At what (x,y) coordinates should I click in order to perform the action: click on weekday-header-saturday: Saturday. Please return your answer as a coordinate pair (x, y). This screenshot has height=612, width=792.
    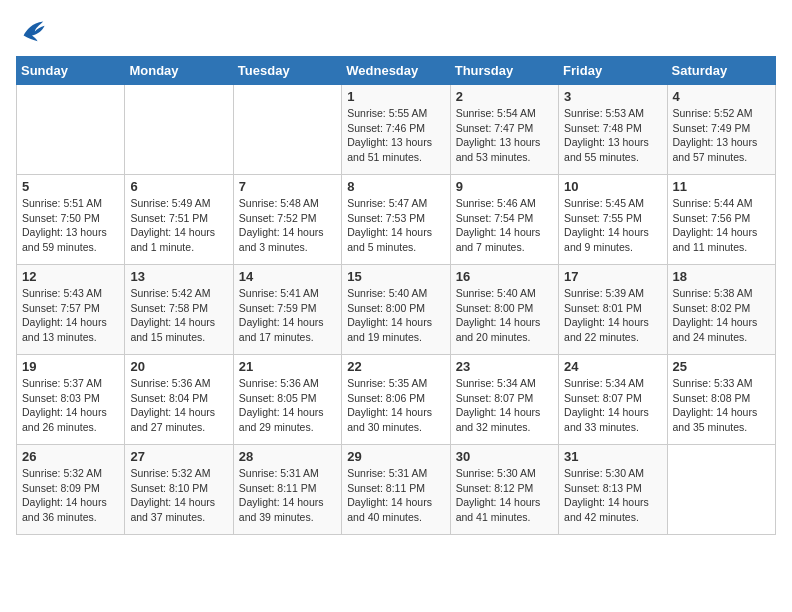
    Looking at the image, I should click on (721, 71).